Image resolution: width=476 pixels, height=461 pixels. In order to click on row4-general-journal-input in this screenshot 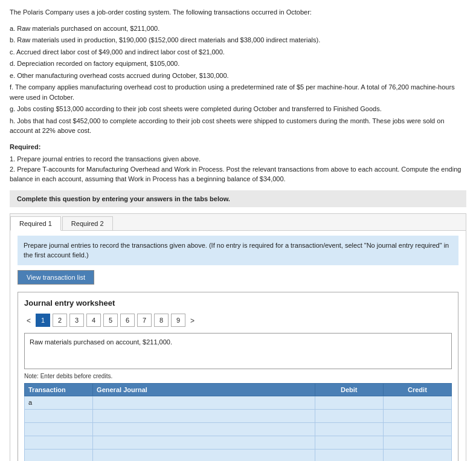, I will do `click(204, 442)`.